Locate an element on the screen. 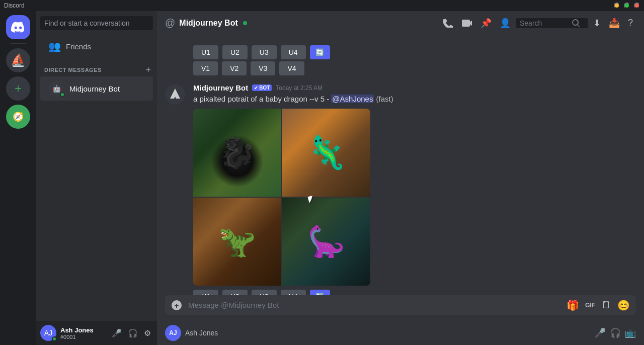 The width and height of the screenshot is (644, 345). bot-check-icon: ✔ is located at coordinates (256, 88).